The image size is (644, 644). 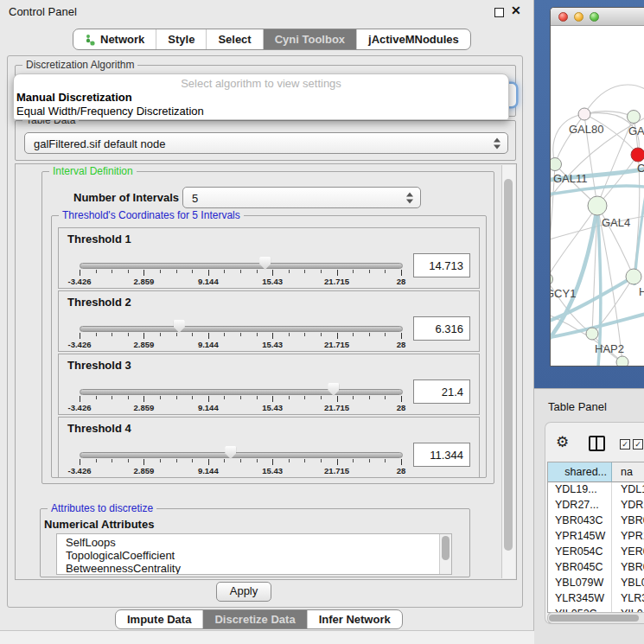 What do you see at coordinates (596, 490) in the screenshot?
I see `table-row: YDL19...YDL1` at bounding box center [596, 490].